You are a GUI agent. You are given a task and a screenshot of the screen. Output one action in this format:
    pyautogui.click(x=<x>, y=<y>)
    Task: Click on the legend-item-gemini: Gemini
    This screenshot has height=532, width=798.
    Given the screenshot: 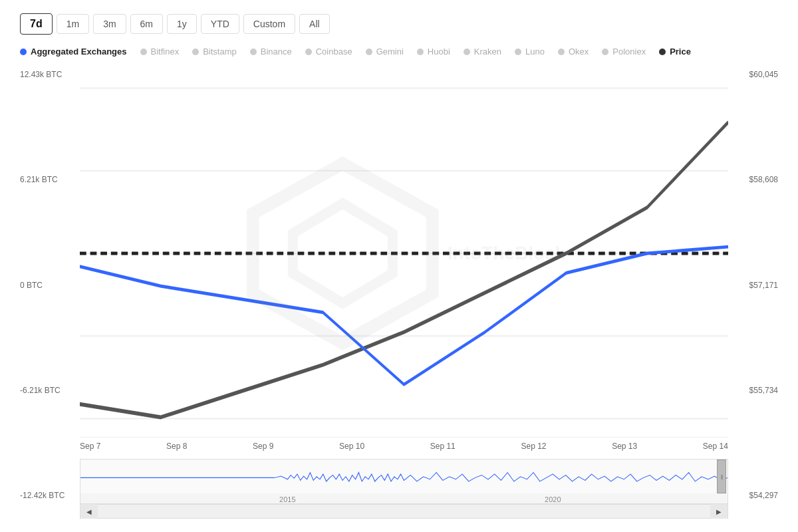 What is the action you would take?
    pyautogui.click(x=384, y=52)
    